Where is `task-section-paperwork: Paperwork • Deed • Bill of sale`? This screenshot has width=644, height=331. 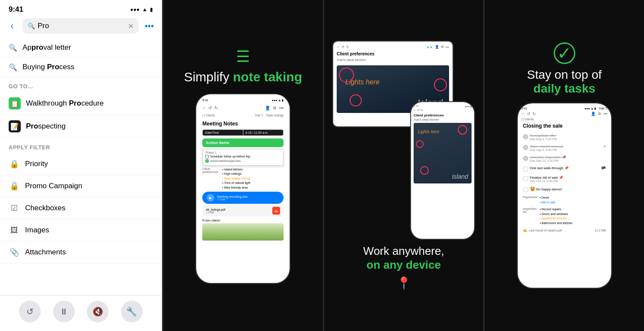 task-section-paperwork: Paperwork • Deed • Bill of sale is located at coordinates (564, 200).